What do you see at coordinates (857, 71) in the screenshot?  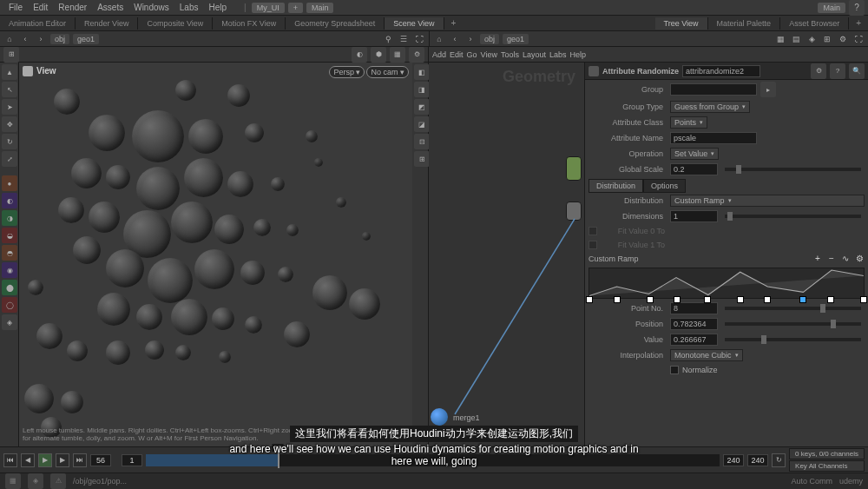 I see `param-search-icon: 🔍` at bounding box center [857, 71].